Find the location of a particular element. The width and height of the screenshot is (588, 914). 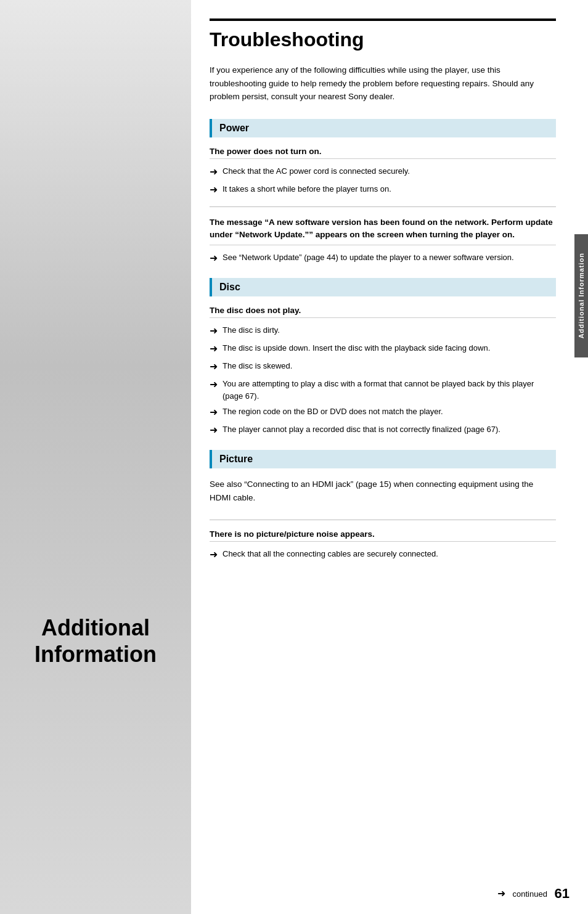

bullet-text: The disc is upside down. Insert the disc… is located at coordinates (390, 348).